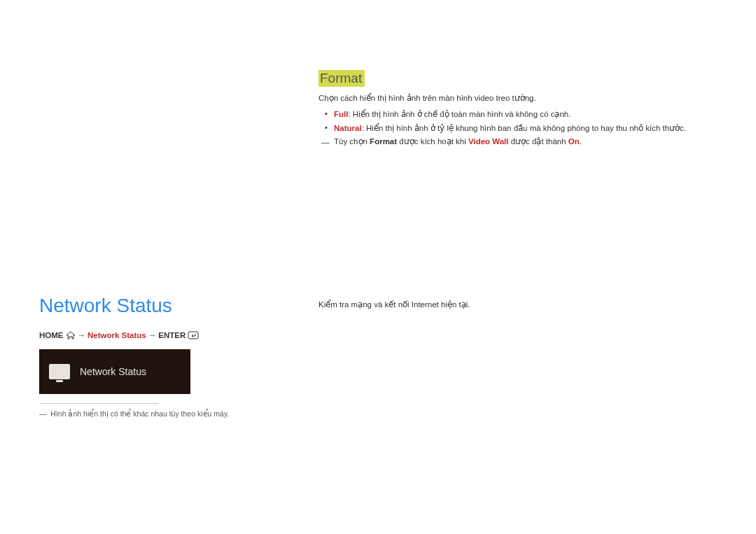 The height and width of the screenshot is (534, 756). What do you see at coordinates (384, 141) in the screenshot?
I see `note-format-bold: Format` at bounding box center [384, 141].